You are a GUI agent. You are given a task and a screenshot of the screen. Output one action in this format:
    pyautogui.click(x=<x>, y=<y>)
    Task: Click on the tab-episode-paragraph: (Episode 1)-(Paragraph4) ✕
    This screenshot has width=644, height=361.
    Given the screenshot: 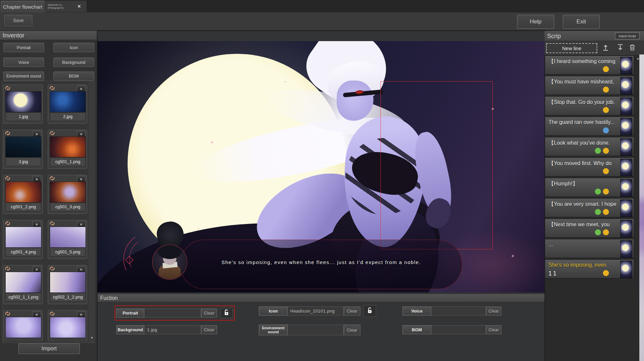 What is the action you would take?
    pyautogui.click(x=65, y=6)
    